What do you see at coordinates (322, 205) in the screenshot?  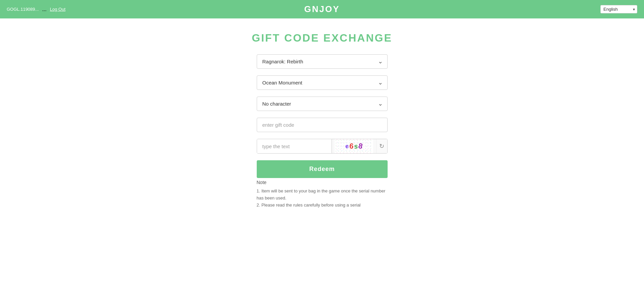 I see `notes-item-2: 2. Please read the rules carefully befor…` at bounding box center [322, 205].